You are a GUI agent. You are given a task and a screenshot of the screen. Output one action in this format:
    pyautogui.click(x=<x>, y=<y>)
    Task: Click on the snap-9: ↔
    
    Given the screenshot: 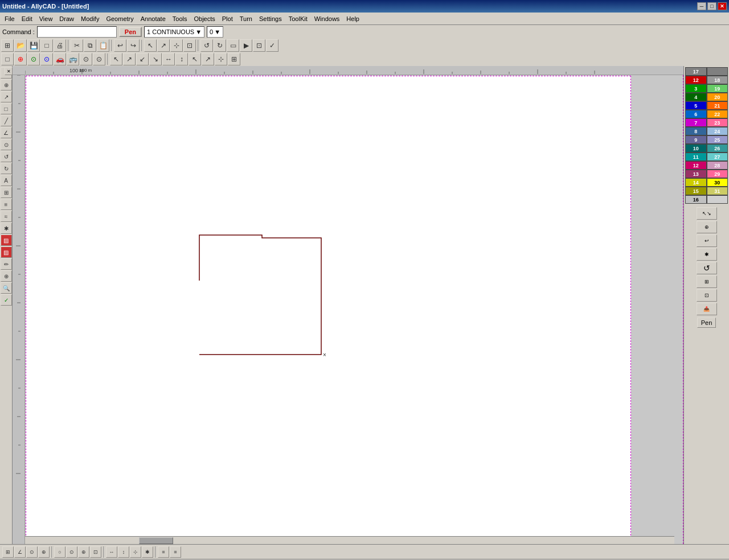 What is the action you would take?
    pyautogui.click(x=112, y=552)
    